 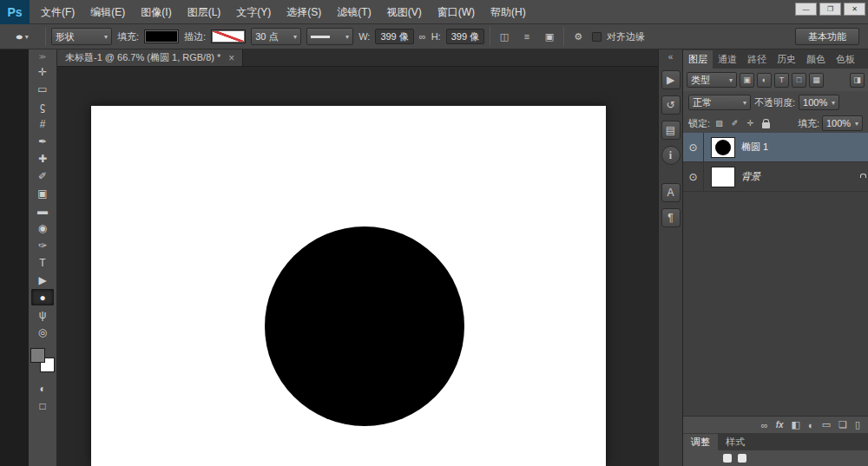 I want to click on menu-layer: 图层(L), so click(x=205, y=12).